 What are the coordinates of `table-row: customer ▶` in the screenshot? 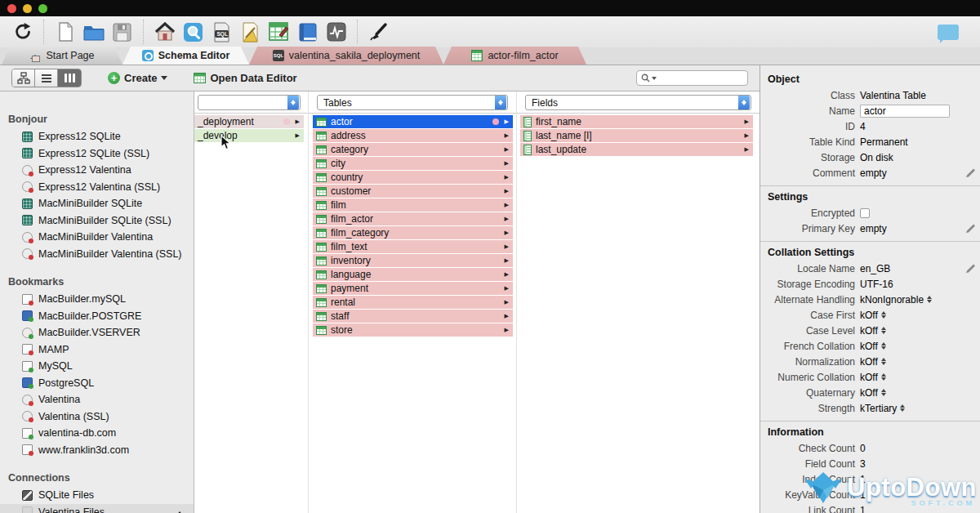 It's located at (413, 191).